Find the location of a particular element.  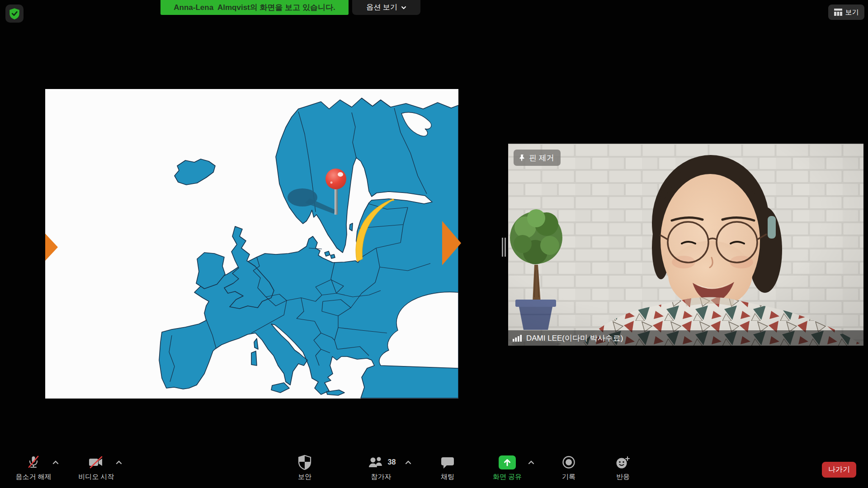

pushpin-icon is located at coordinates (522, 158).